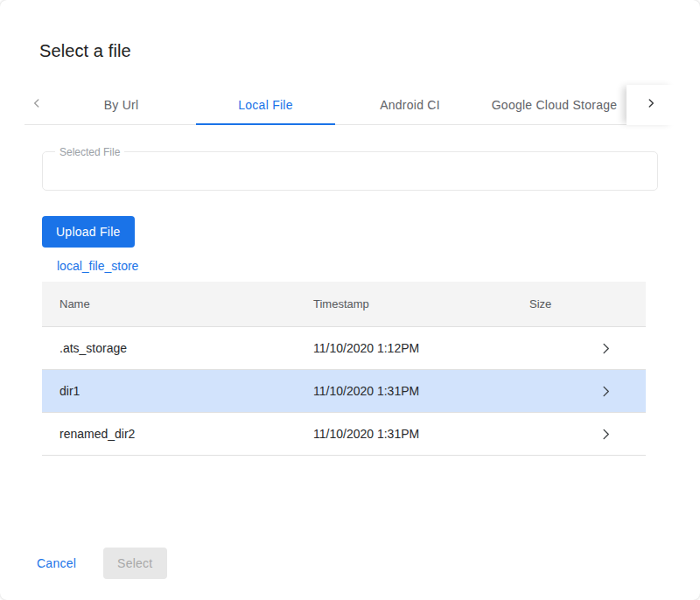  I want to click on file-name-cell: dir1, so click(178, 391).